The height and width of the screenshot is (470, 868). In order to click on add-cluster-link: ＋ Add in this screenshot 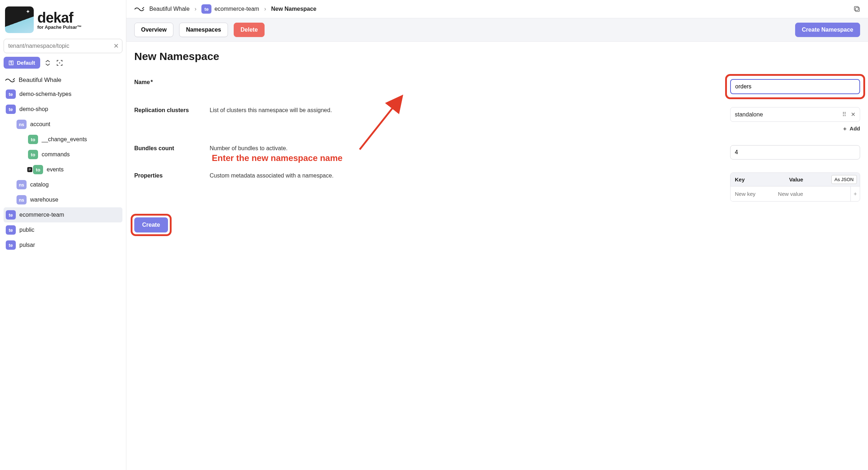, I will do `click(795, 129)`.